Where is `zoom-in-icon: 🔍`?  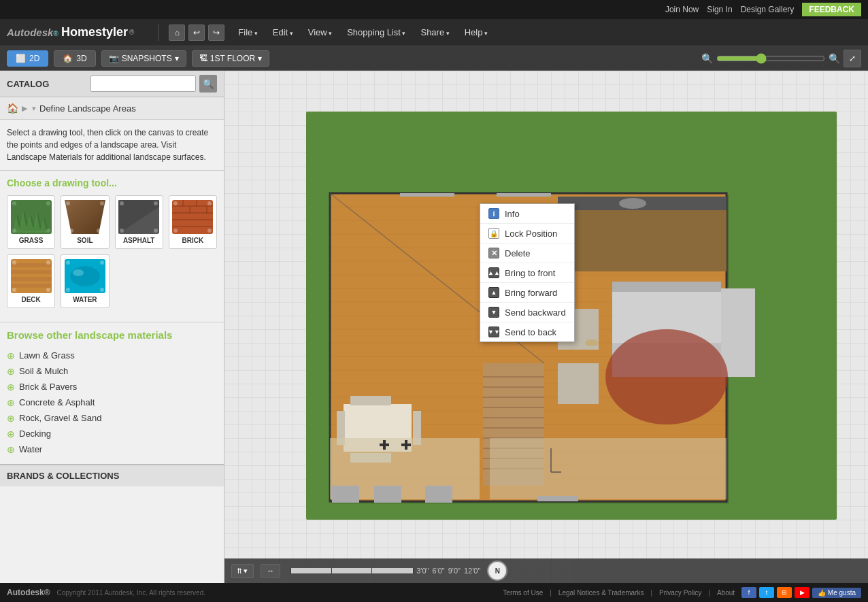 zoom-in-icon: 🔍 is located at coordinates (834, 58).